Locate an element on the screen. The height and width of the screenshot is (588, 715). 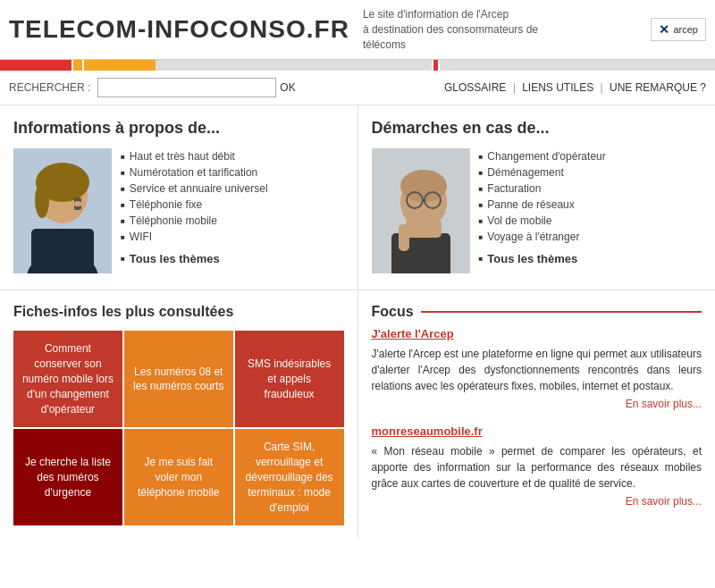
liens-utiles-link: LIENS UTILES is located at coordinates (558, 88).